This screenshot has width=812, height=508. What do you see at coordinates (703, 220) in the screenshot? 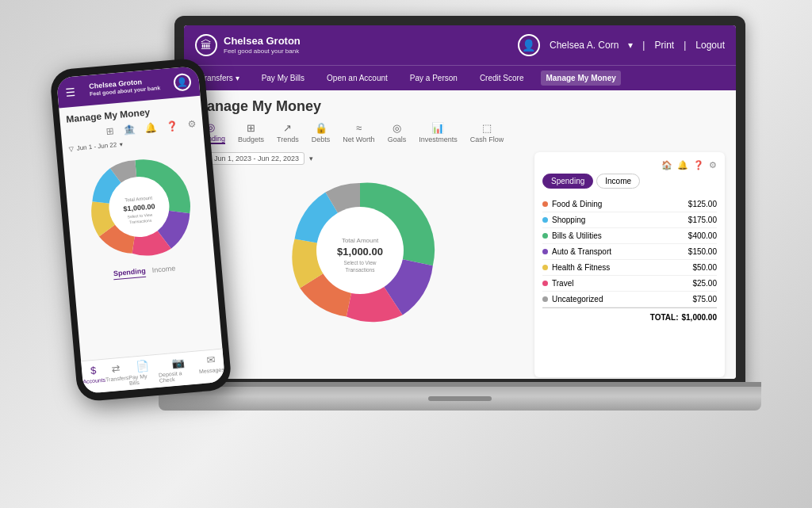
I see `shopping-amount: $175.00` at bounding box center [703, 220].